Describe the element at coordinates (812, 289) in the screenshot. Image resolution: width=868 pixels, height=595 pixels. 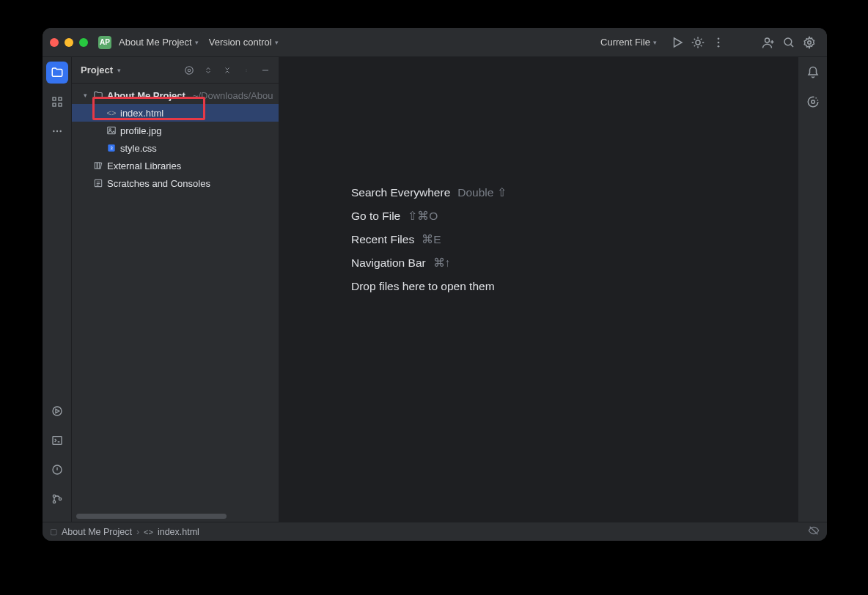
I see `right-tool-strip` at that location.